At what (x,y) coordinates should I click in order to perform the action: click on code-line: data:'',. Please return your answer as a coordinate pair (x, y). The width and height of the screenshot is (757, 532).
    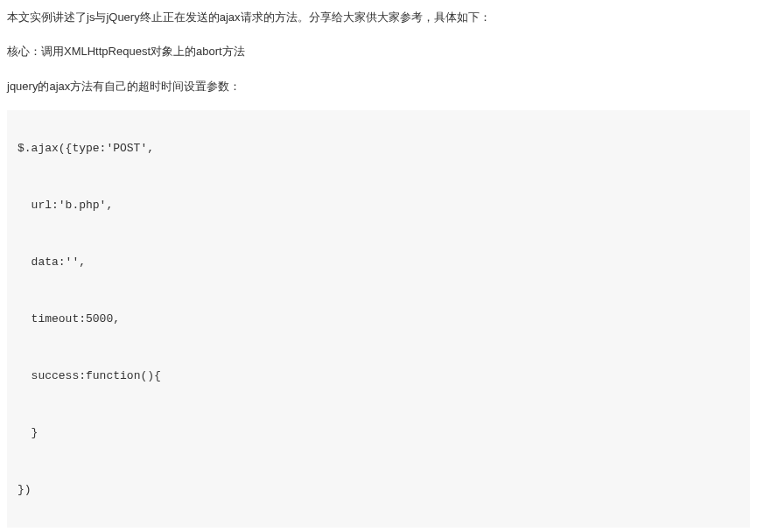
    Looking at the image, I should click on (378, 262).